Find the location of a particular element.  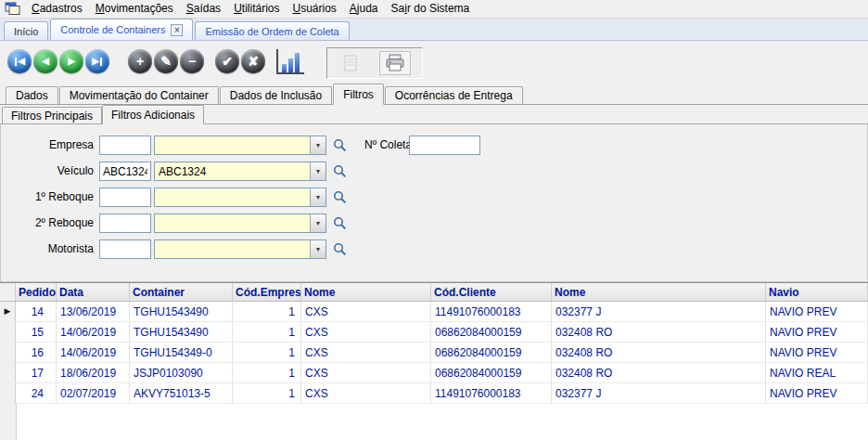

menu-cadastros: Cadastros is located at coordinates (57, 9).